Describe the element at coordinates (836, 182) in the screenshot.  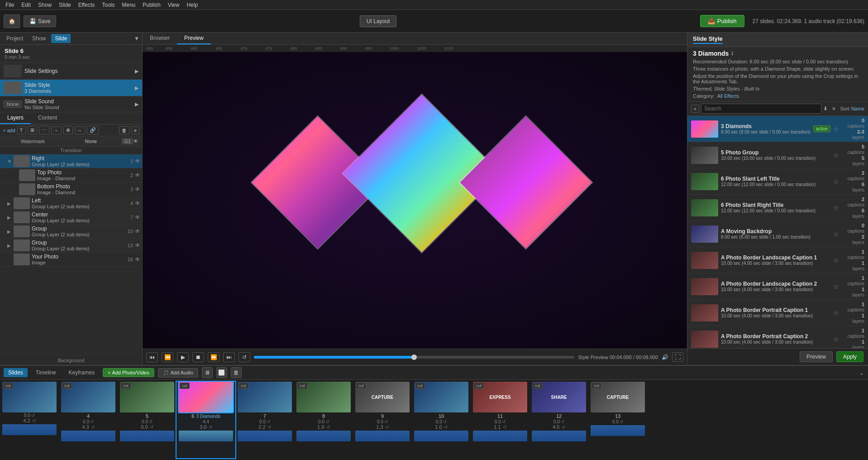
I see `style-6slantleft-star: ☆` at that location.